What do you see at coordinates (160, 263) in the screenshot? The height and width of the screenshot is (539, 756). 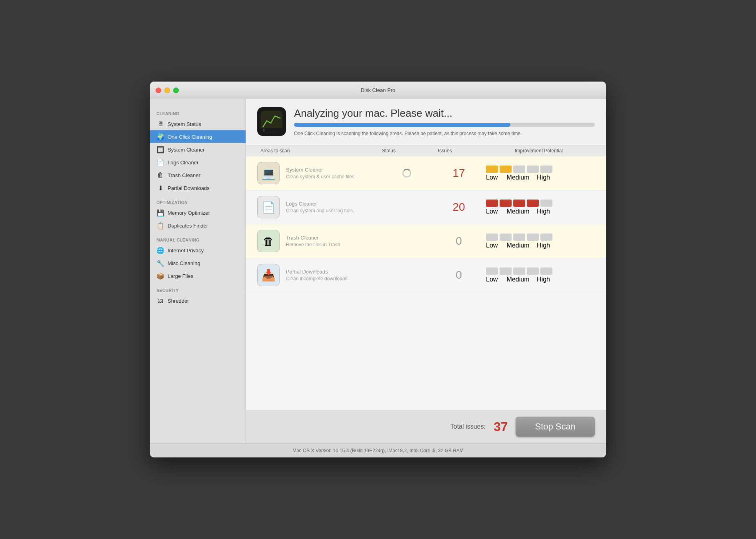 I see `misc-cleaning-icon: 🔧` at bounding box center [160, 263].